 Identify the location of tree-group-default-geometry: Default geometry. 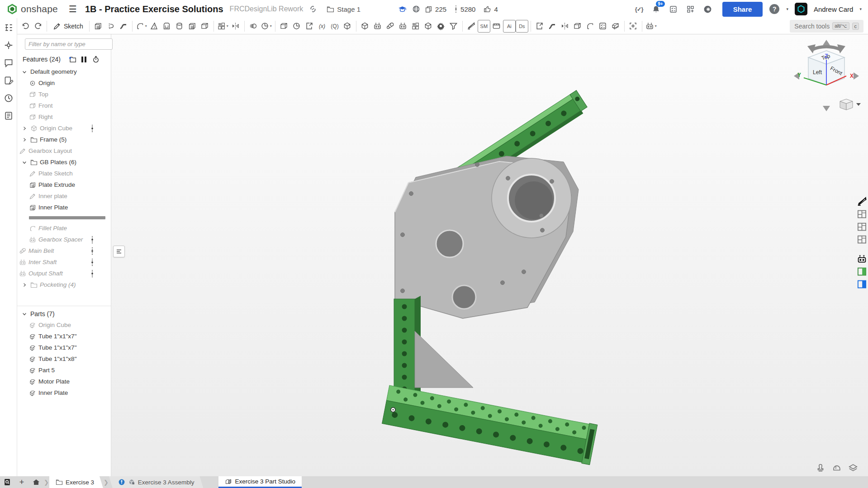
(64, 71).